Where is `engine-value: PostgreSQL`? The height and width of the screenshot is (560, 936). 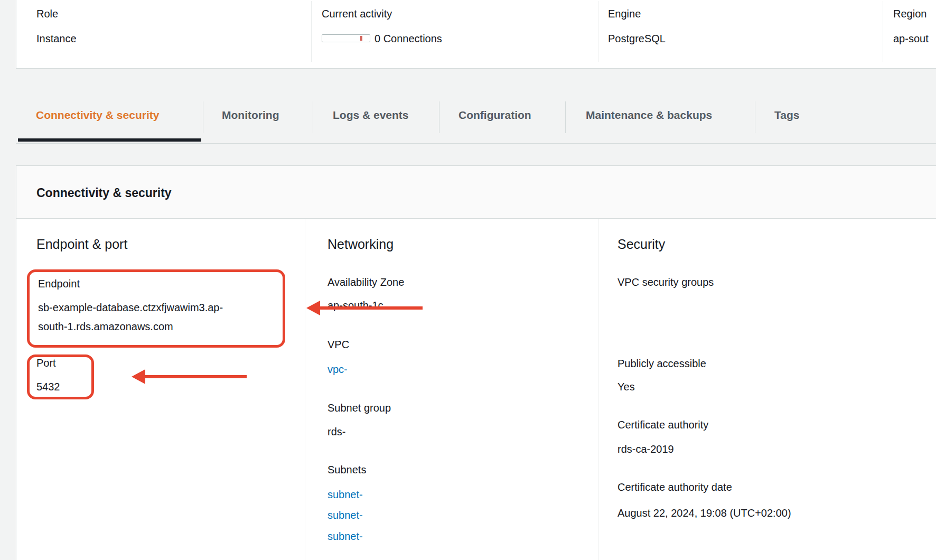 engine-value: PostgreSQL is located at coordinates (637, 39).